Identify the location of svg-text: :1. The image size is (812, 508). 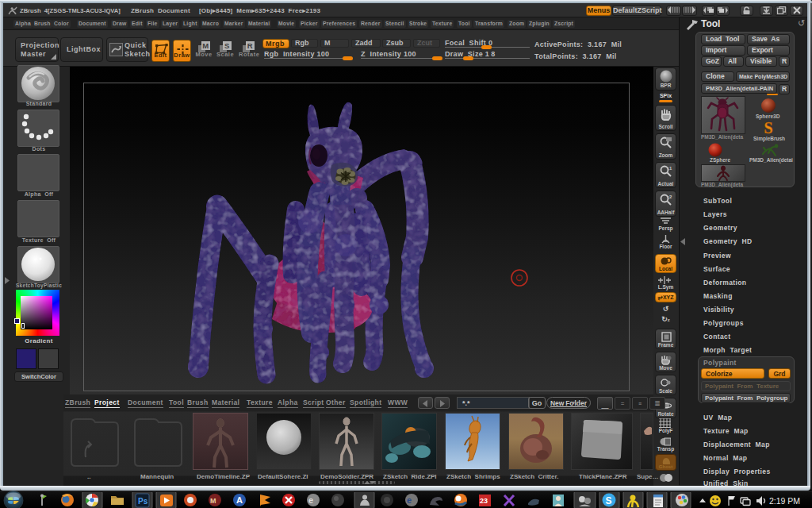
(670, 168).